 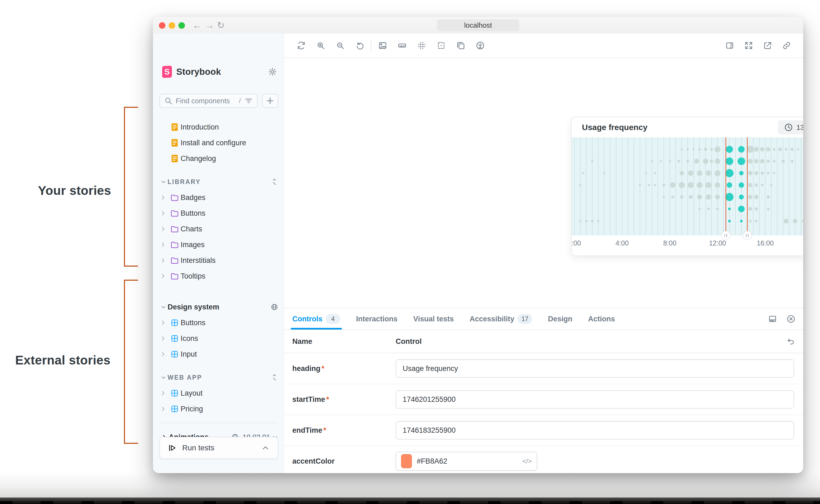 I want to click on chevron-up-icon, so click(x=265, y=448).